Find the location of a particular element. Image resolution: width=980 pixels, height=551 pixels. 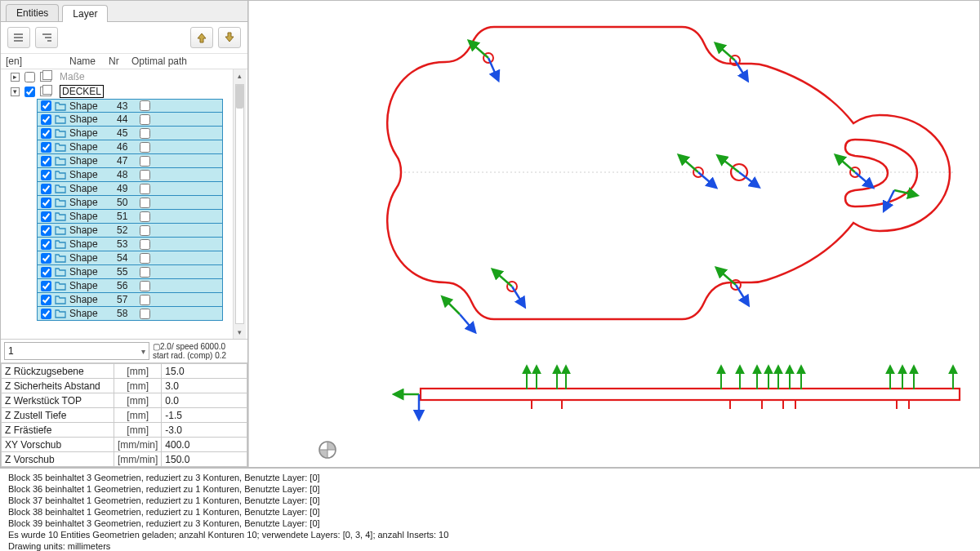

param-value: 15.0 is located at coordinates (204, 371).